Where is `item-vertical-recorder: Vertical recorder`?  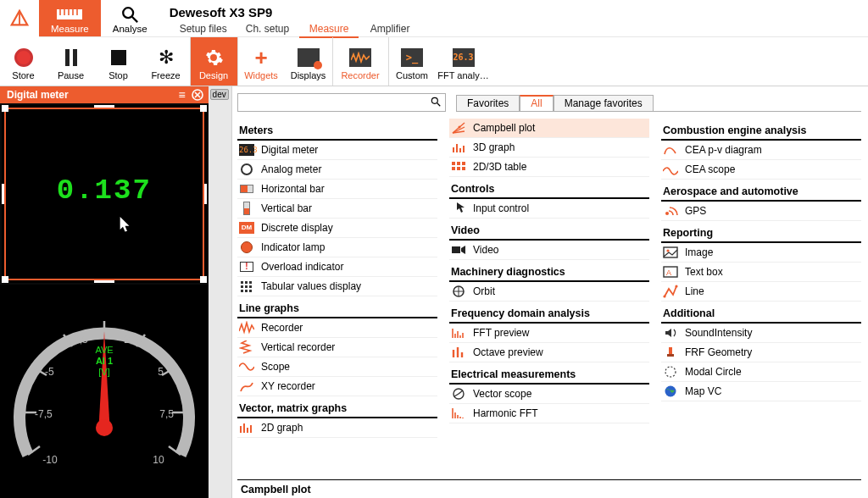 item-vertical-recorder: Vertical recorder is located at coordinates (337, 347).